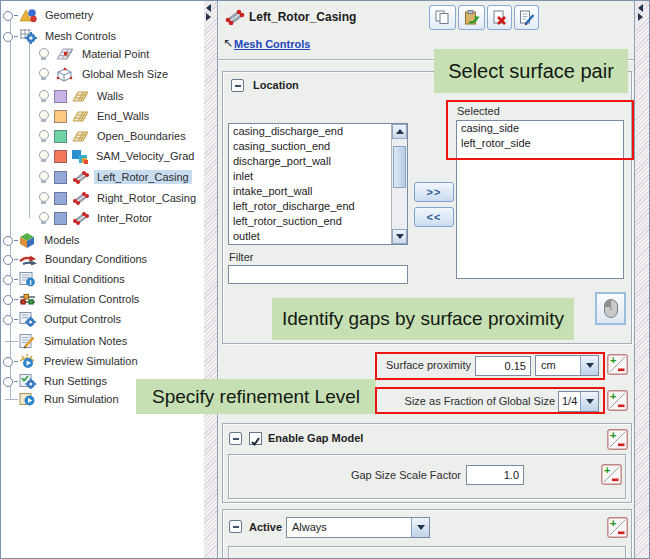 Image resolution: width=650 pixels, height=559 pixels. Describe the element at coordinates (102, 15) in the screenshot. I see `tree-item-geometry: Geometry` at that location.